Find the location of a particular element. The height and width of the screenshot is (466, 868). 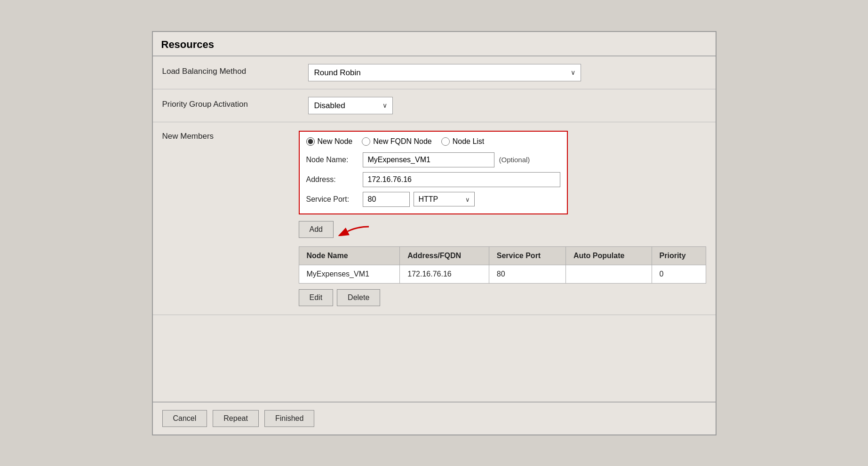

address-row: Address: is located at coordinates (433, 180).